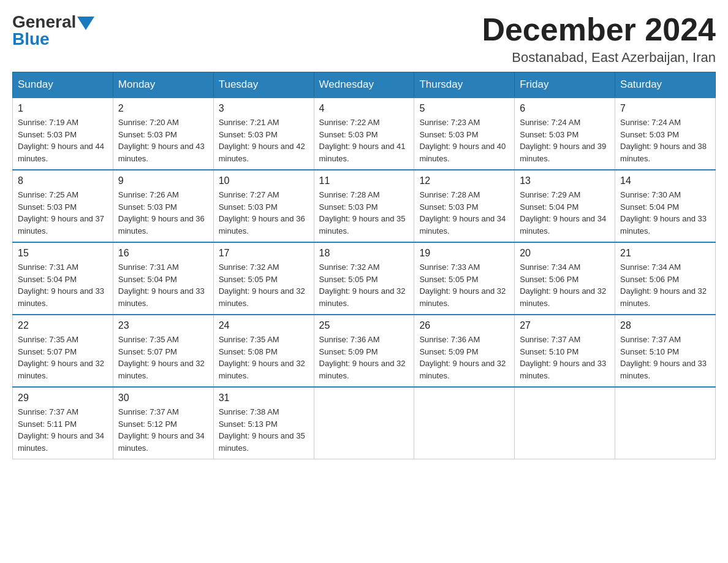 This screenshot has height=563, width=728. What do you see at coordinates (364, 85) in the screenshot?
I see `calendar-header-wednesday: Wednesday` at bounding box center [364, 85].